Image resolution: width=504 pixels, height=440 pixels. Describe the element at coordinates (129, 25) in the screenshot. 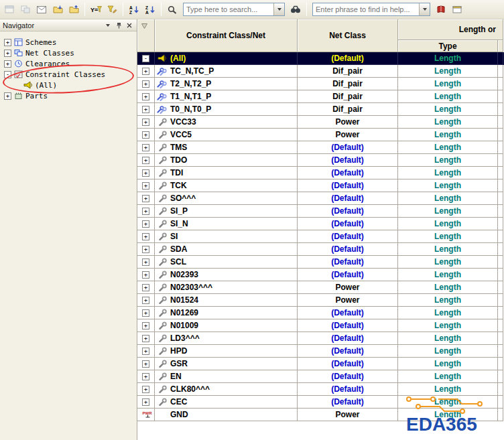

I see `close-icon` at that location.